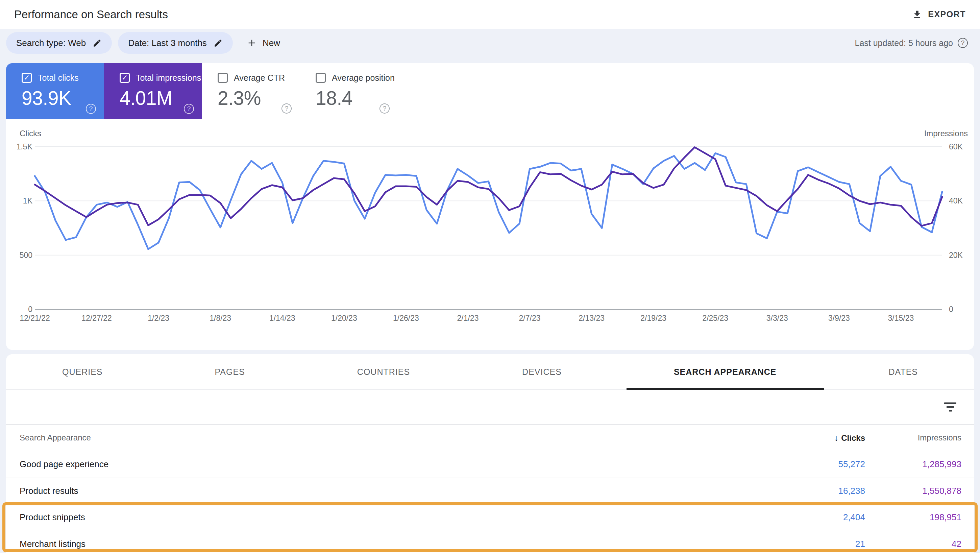 Image resolution: width=980 pixels, height=553 pixels. What do you see at coordinates (815, 438) in the screenshot?
I see `column-header-clicks: ↓Clicks` at bounding box center [815, 438].